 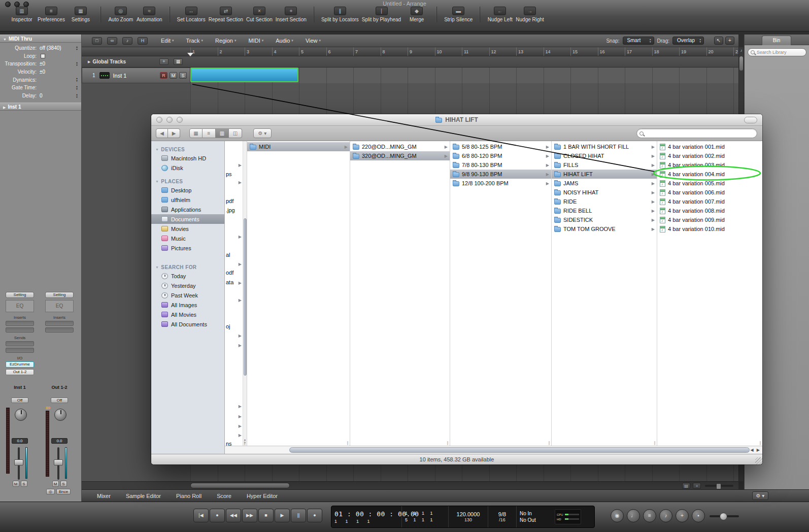 I want to click on forward-button: ▶, so click(x=174, y=133).